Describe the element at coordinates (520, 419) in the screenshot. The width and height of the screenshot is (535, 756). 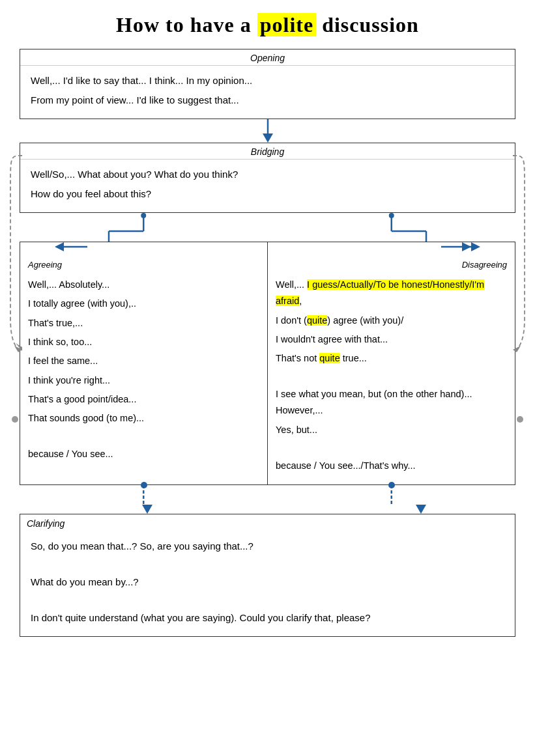
I see `right-side-dot` at that location.